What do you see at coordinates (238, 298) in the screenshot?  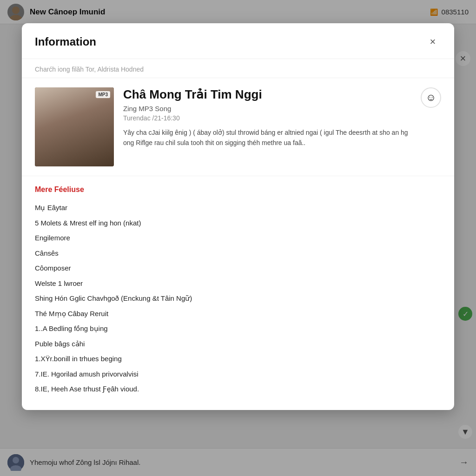 I see `list-item: Shing Hón Gglic Chavhgoð (Enckung &t Tâi…` at bounding box center [238, 298].